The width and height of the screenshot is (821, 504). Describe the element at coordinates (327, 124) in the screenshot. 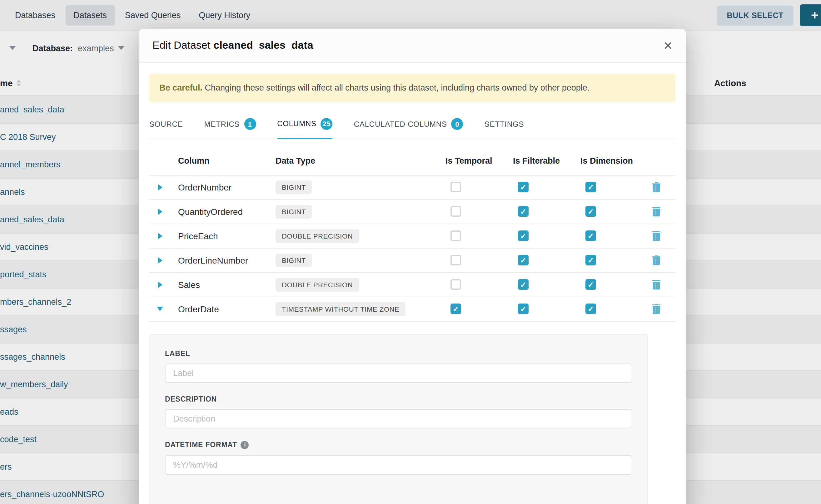

I see `columns-count-badge: 25` at that location.